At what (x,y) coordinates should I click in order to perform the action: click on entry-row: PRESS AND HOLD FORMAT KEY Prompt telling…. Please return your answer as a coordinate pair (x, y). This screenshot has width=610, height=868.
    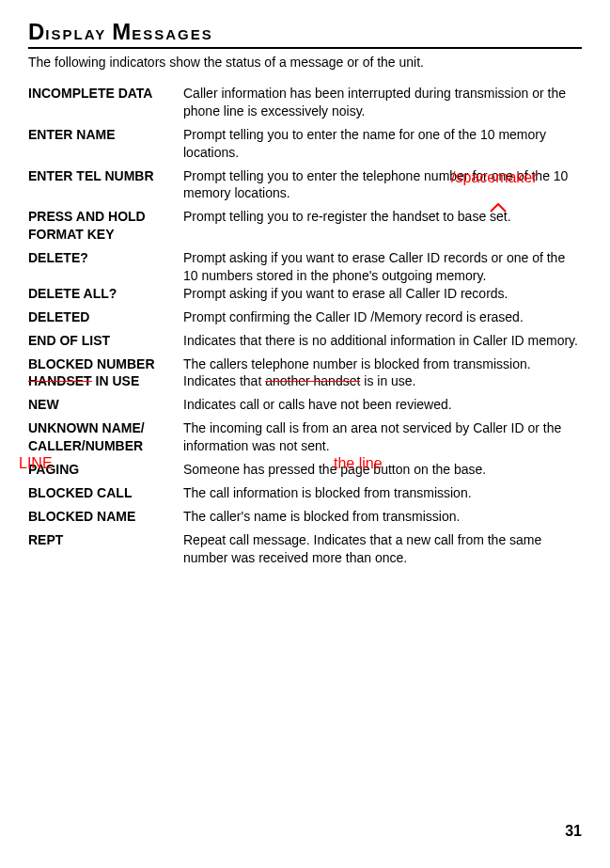
    Looking at the image, I should click on (305, 226).